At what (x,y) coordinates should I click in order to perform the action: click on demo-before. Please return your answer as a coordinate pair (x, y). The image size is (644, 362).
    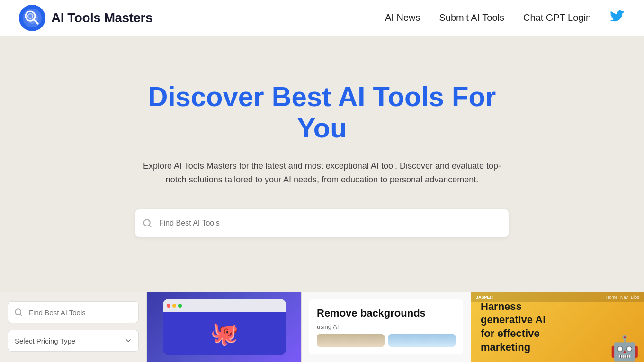
    Looking at the image, I should click on (350, 340).